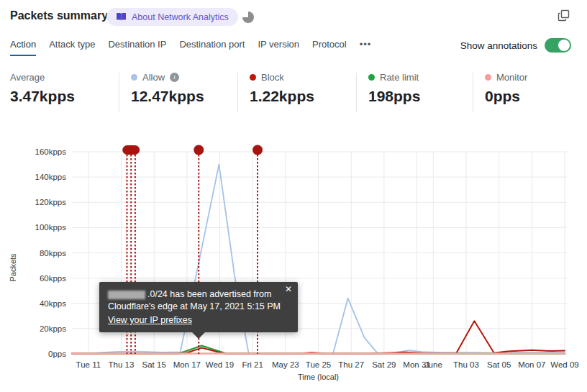  What do you see at coordinates (252, 365) in the screenshot?
I see `x-tick-label: Fri 21` at bounding box center [252, 365].